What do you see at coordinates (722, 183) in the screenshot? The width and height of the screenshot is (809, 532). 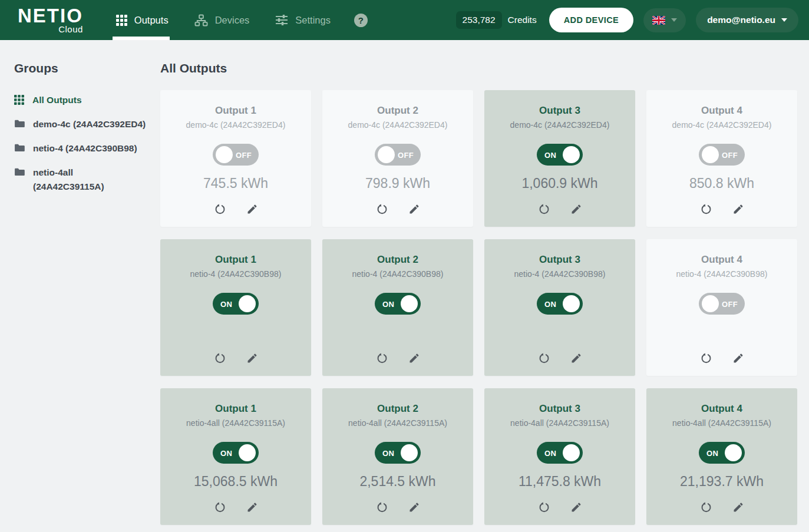 I see `energy-value: 850.8 kWh` at bounding box center [722, 183].